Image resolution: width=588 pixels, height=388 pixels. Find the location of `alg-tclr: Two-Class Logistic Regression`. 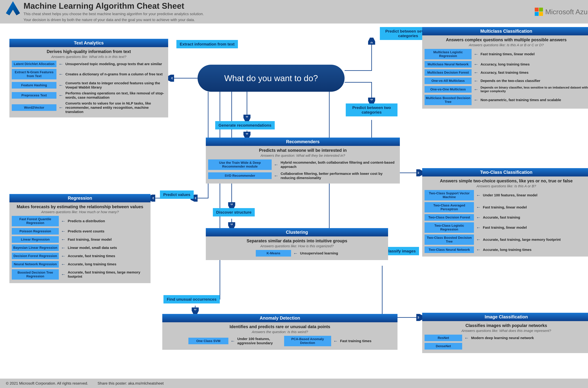

alg-tclr: Two-Class Logistic Regression is located at coordinates (449, 228).